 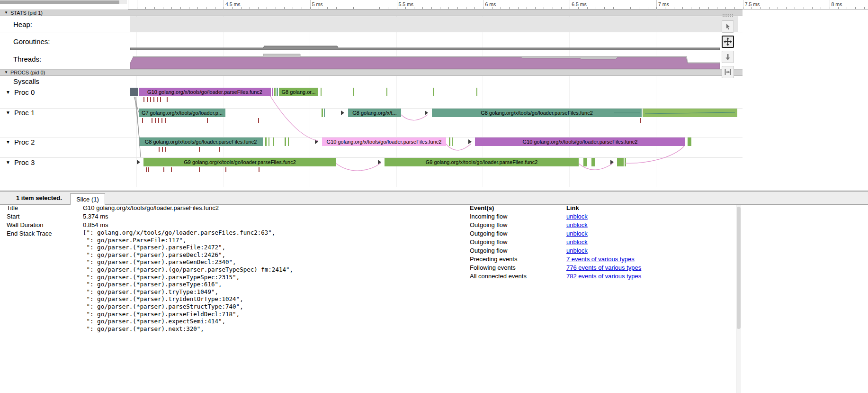 I want to click on selection-tool-button, so click(x=728, y=27).